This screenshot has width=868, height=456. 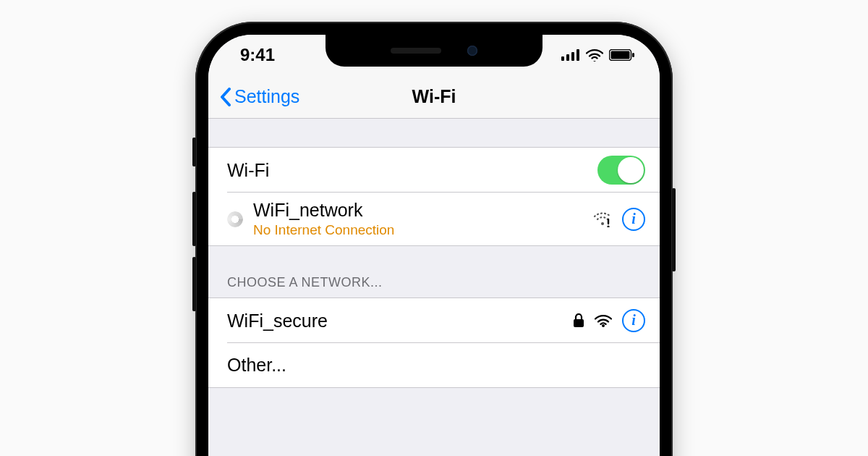 What do you see at coordinates (267, 97) in the screenshot?
I see `back-label: Settings` at bounding box center [267, 97].